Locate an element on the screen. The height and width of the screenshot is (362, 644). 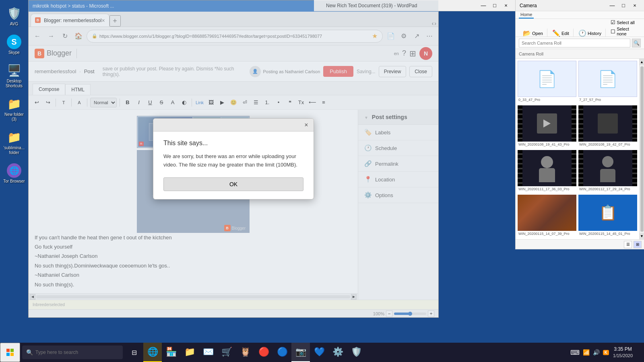
tray-volume-icon: 🔊 is located at coordinates (597, 352).